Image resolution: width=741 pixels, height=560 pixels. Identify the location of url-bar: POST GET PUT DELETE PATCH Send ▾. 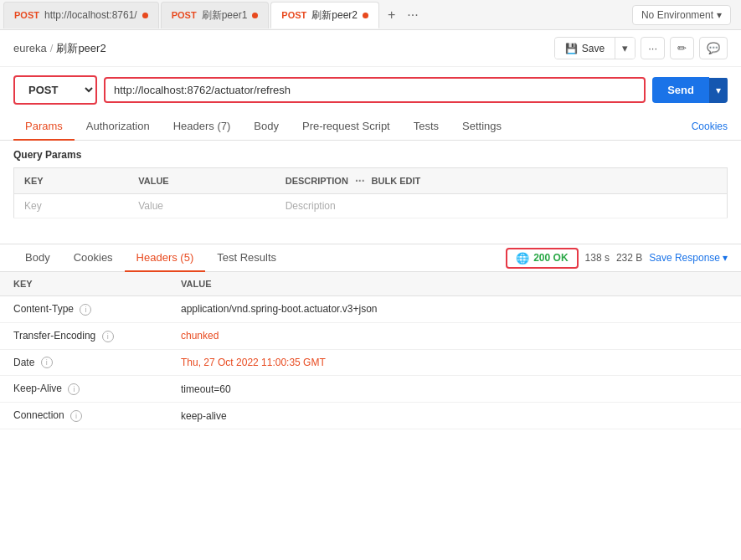
(370, 90).